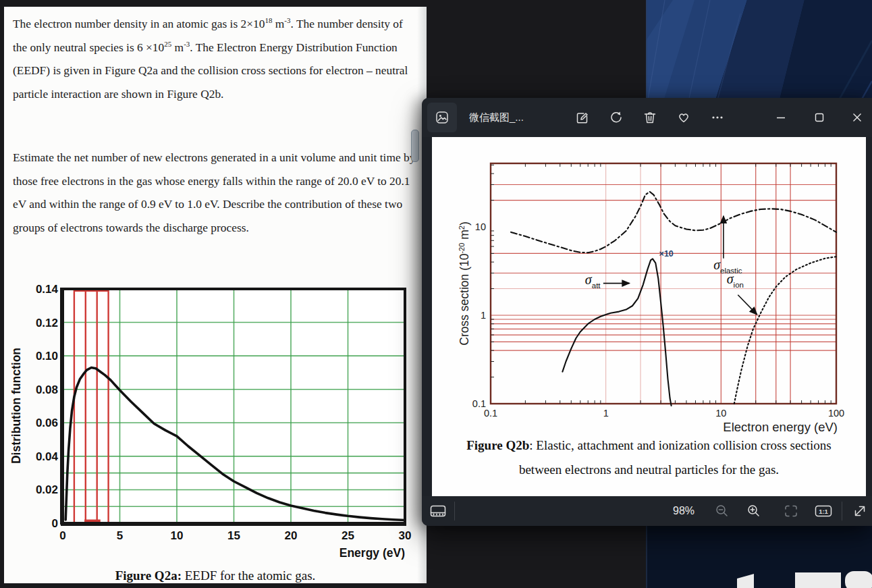 The image size is (872, 588). Describe the element at coordinates (754, 511) in the screenshot. I see `zoom-in-icon` at that location.